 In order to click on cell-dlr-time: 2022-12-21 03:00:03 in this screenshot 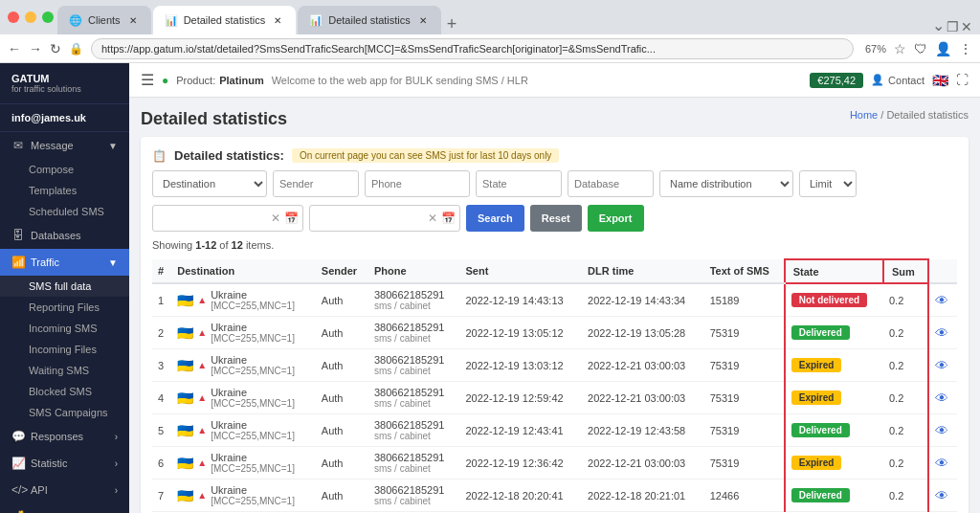, I will do `click(643, 366)`.